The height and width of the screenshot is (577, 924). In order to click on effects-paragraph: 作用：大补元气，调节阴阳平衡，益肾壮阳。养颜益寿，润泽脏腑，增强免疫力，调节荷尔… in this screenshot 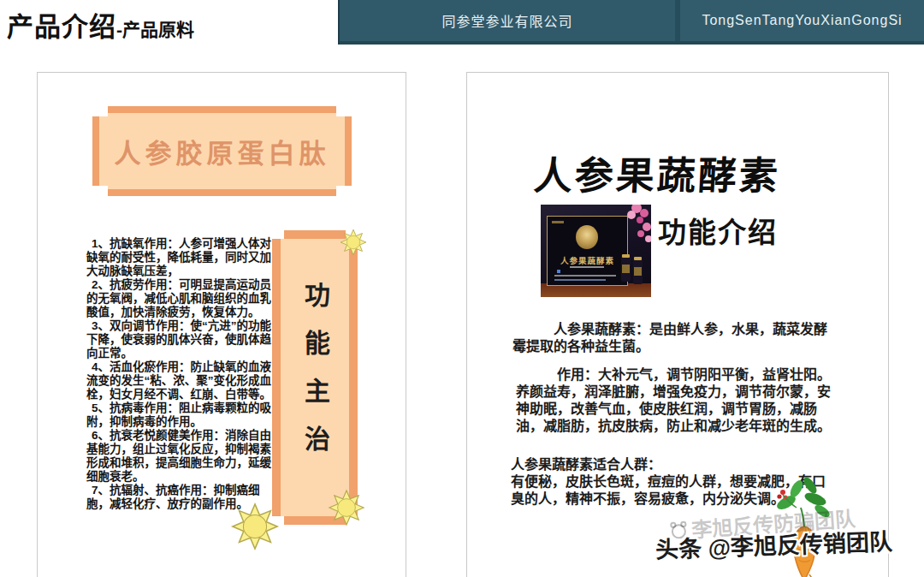, I will do `click(672, 401)`.